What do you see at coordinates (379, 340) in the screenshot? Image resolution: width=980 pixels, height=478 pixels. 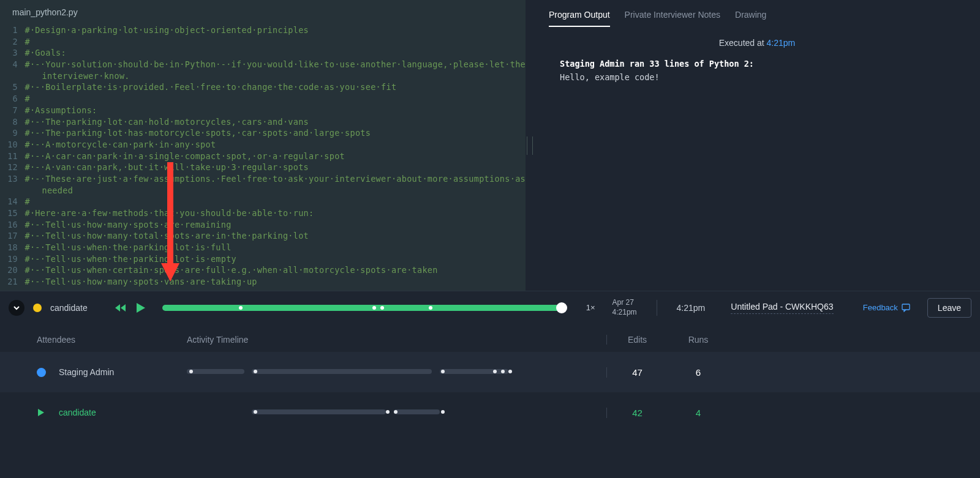 I see `th-activity: Activity Timeline` at bounding box center [379, 340].